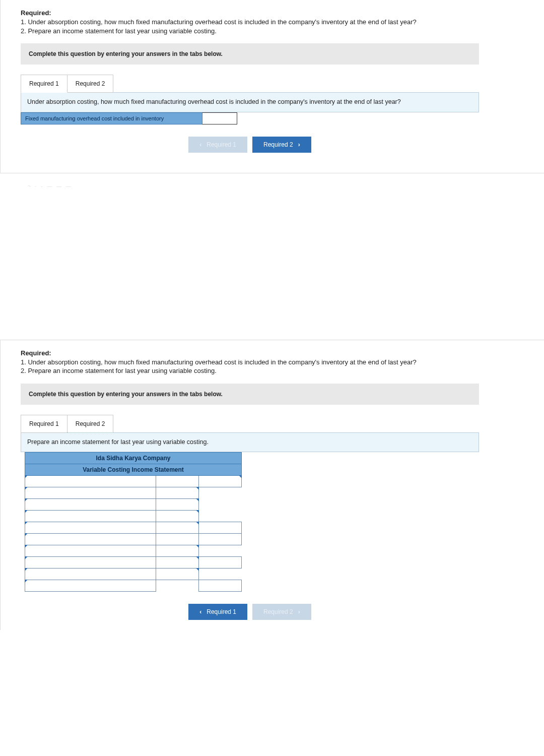  Describe the element at coordinates (133, 470) in the screenshot. I see `table-header-title: Variable Costing Income Statement` at that location.